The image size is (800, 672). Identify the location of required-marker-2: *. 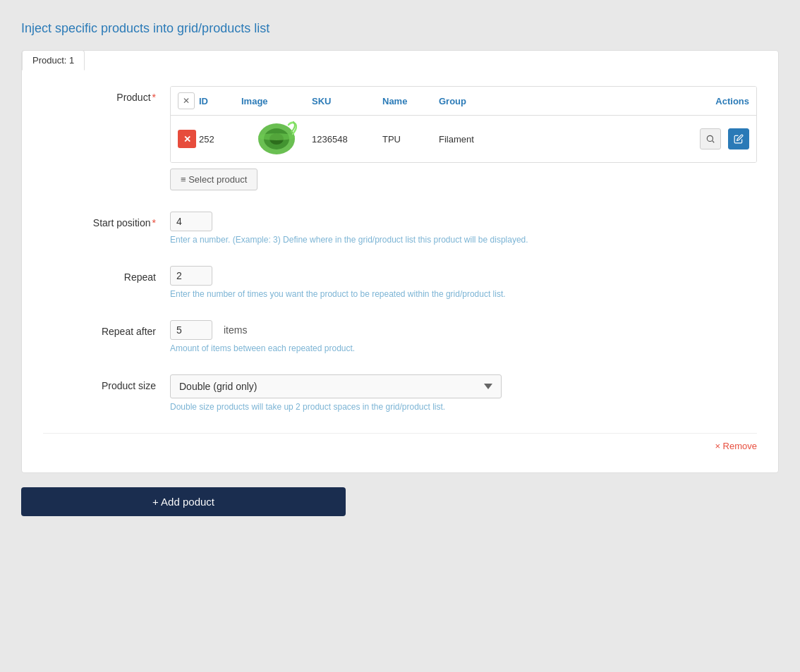
(154, 223).